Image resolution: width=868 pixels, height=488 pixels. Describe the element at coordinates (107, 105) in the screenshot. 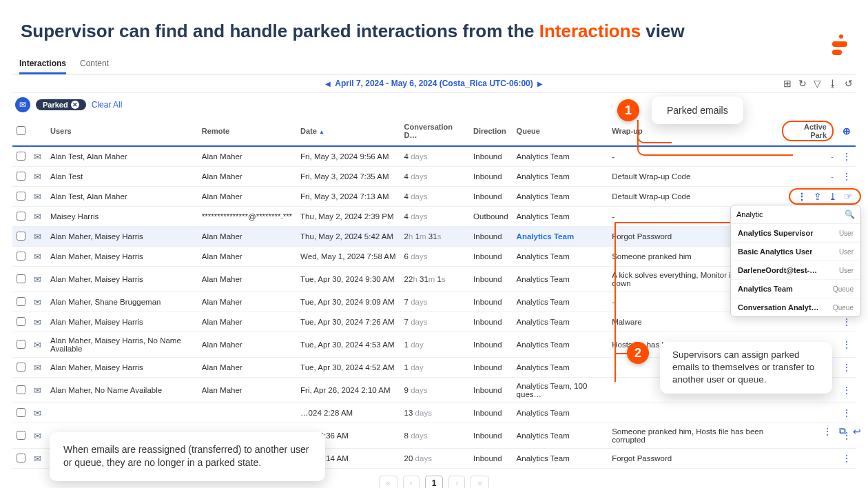

I see `clear-all-link: Clear All` at that location.